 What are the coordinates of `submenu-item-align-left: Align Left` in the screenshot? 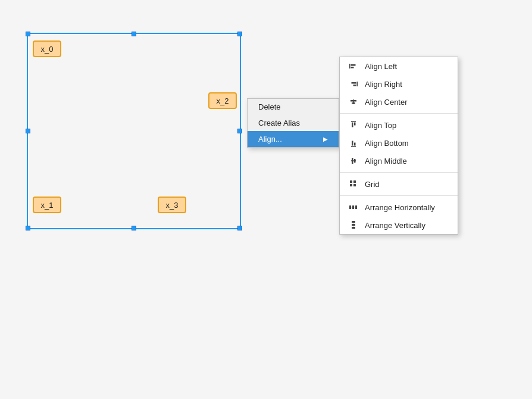 It's located at (399, 66).